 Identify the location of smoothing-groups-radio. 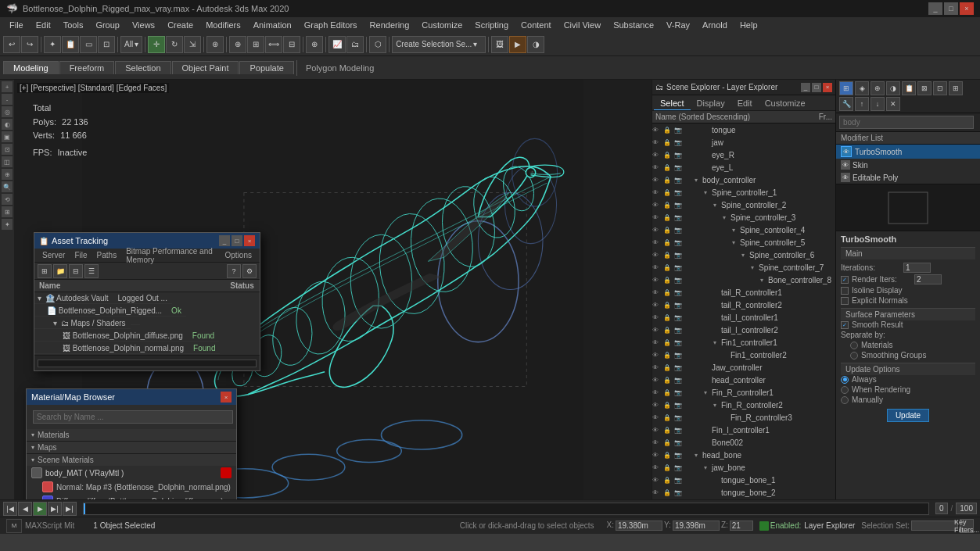
(854, 356).